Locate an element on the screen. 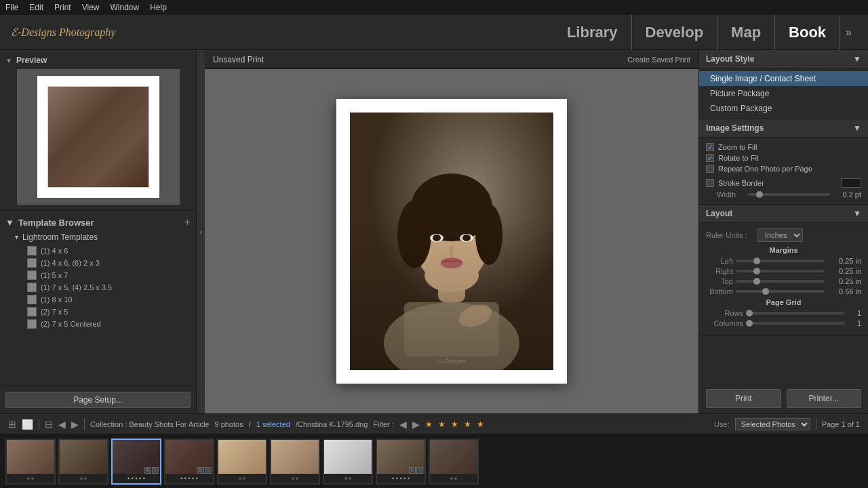 The height and width of the screenshot is (488, 868). right-margin-slider is located at coordinates (780, 271).